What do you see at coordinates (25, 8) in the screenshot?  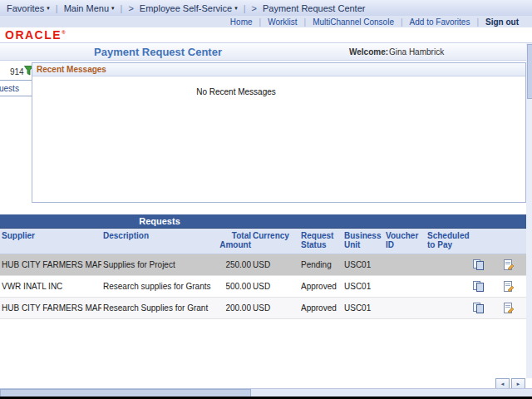 I see `breadcrumb-label: Favorites` at bounding box center [25, 8].